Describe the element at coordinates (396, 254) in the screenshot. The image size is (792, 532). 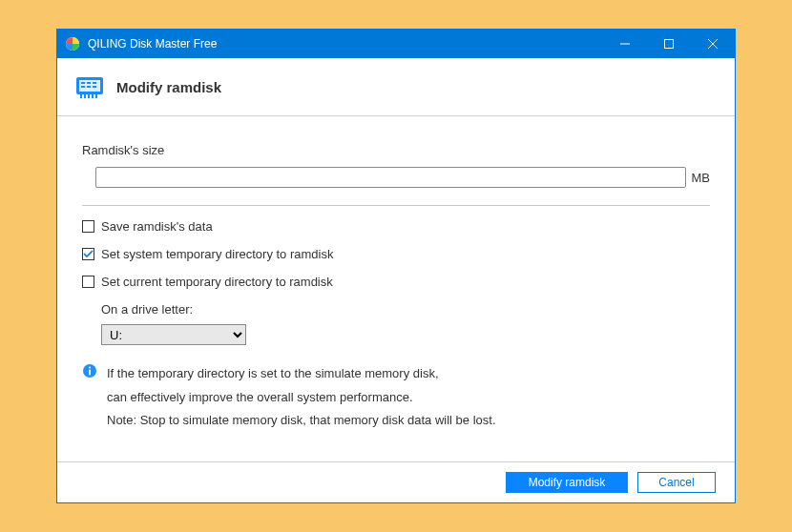
I see `checkbox-system-temp-row: Set system temporary directory to ramdis…` at that location.